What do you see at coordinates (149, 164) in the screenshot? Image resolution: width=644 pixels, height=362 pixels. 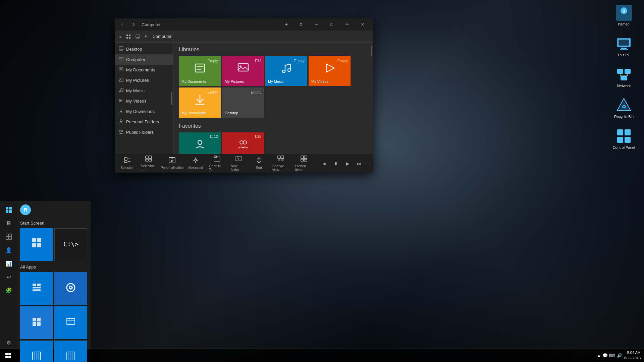 I see `selection2-button: Selection ...` at bounding box center [149, 164].